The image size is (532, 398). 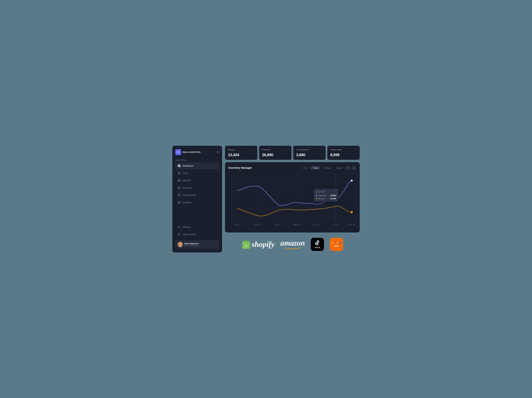 What do you see at coordinates (326, 195) in the screenshot?
I see `chart-tooltip: 16 Jul 2024 Outbound 23,000 Inbound` at bounding box center [326, 195].